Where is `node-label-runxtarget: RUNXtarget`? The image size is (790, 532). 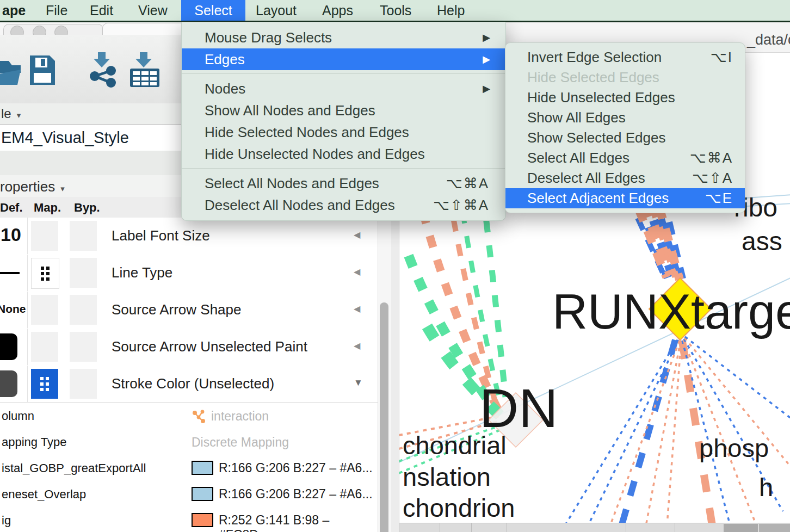
node-label-runxtarget: RUNXtarget is located at coordinates (671, 312).